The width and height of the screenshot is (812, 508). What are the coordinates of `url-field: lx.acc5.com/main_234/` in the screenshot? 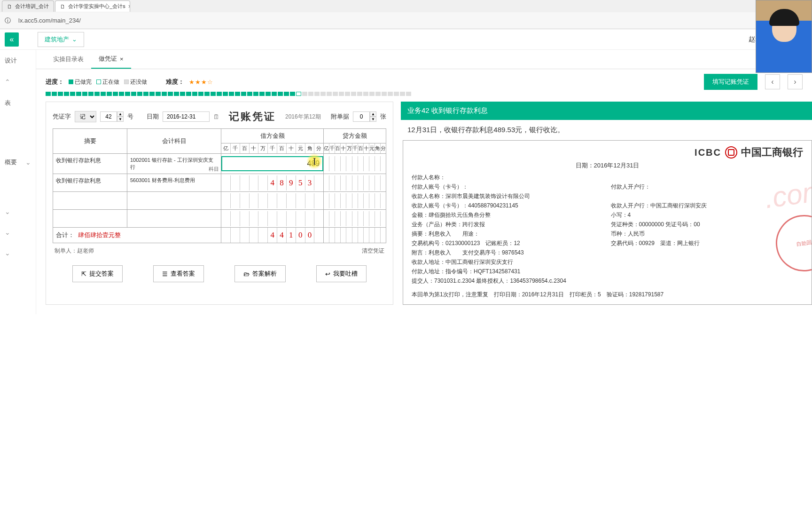 It's located at (203, 21).